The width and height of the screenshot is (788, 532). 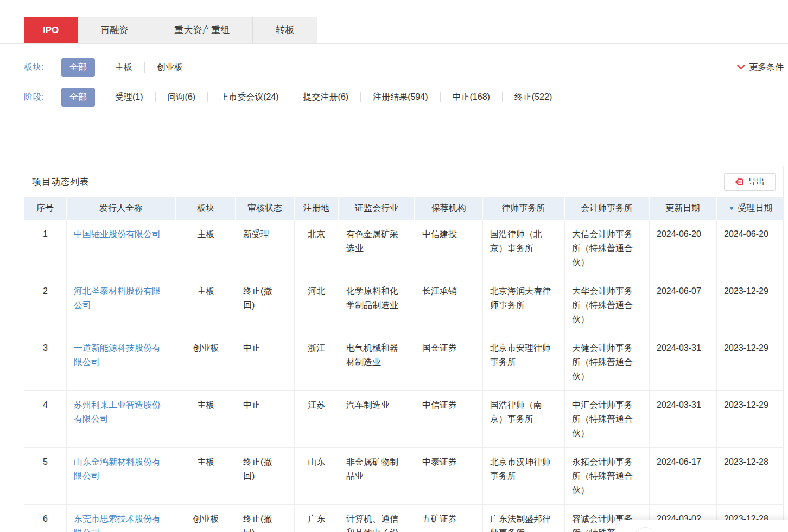 What do you see at coordinates (751, 476) in the screenshot?
I see `cell-受理日期: 2023-12-28` at bounding box center [751, 476].